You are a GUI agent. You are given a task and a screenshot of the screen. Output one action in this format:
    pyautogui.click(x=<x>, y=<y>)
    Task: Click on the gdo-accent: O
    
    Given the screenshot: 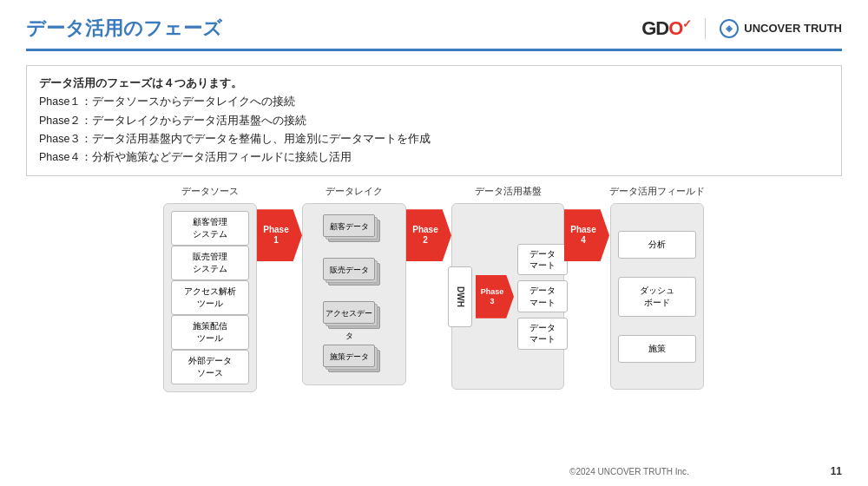 What is the action you would take?
    pyautogui.click(x=675, y=28)
    